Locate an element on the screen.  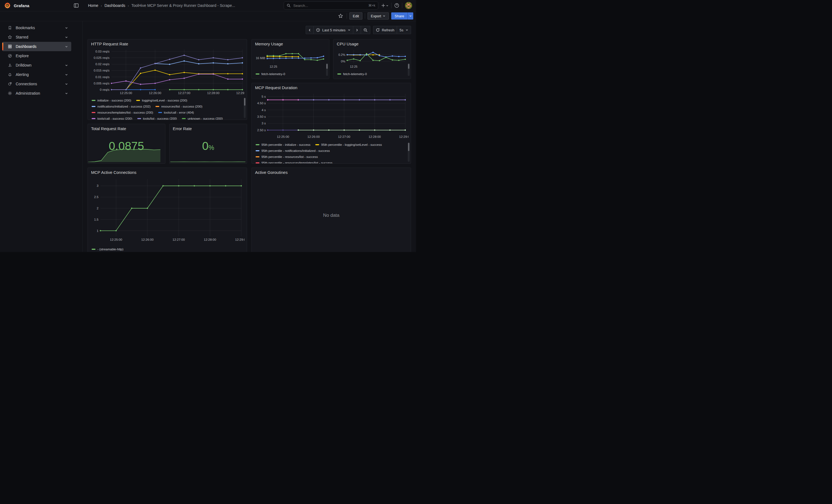
svg-text: 0.01 req/s is located at coordinates (103, 77).